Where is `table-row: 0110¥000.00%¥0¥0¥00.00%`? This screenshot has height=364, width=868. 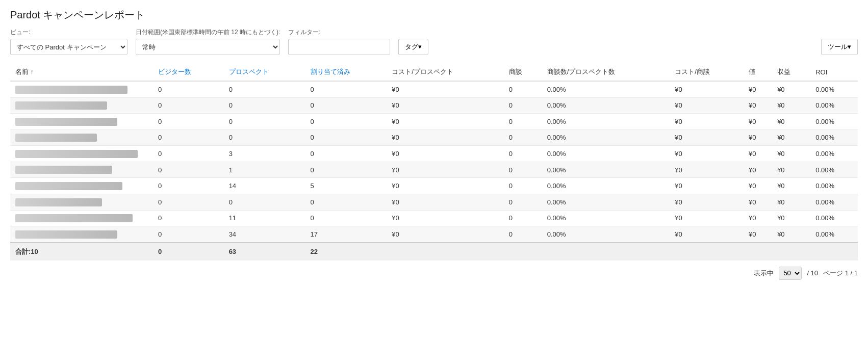
table-row: 0110¥000.00%¥0¥0¥00.00% is located at coordinates (434, 218).